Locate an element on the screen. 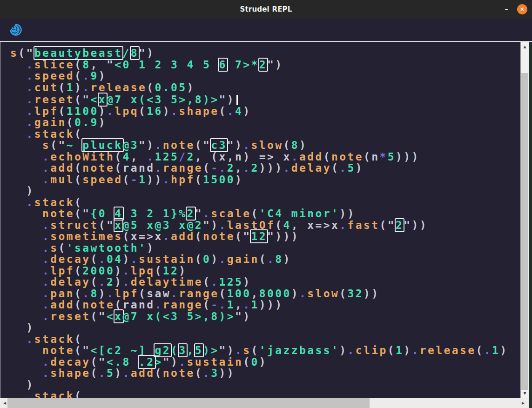  horizontal-scrollbar-thumb is located at coordinates (189, 403).